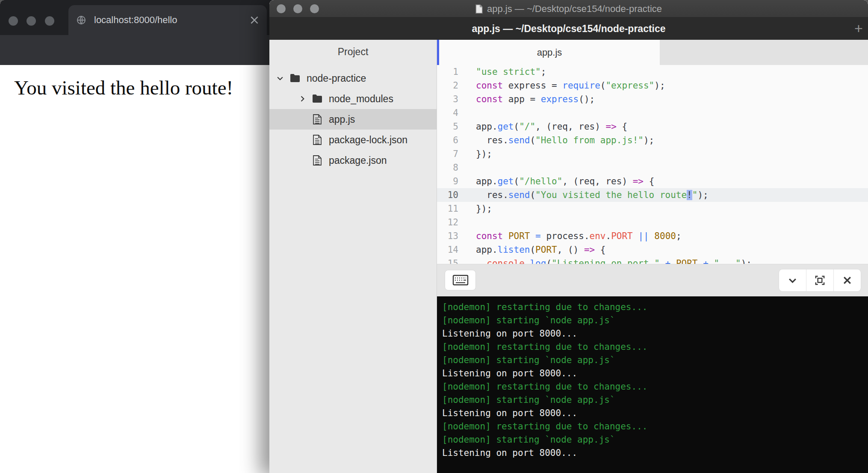  I want to click on code-line-5: 5app.get("/", (req, res) => {, so click(652, 127).